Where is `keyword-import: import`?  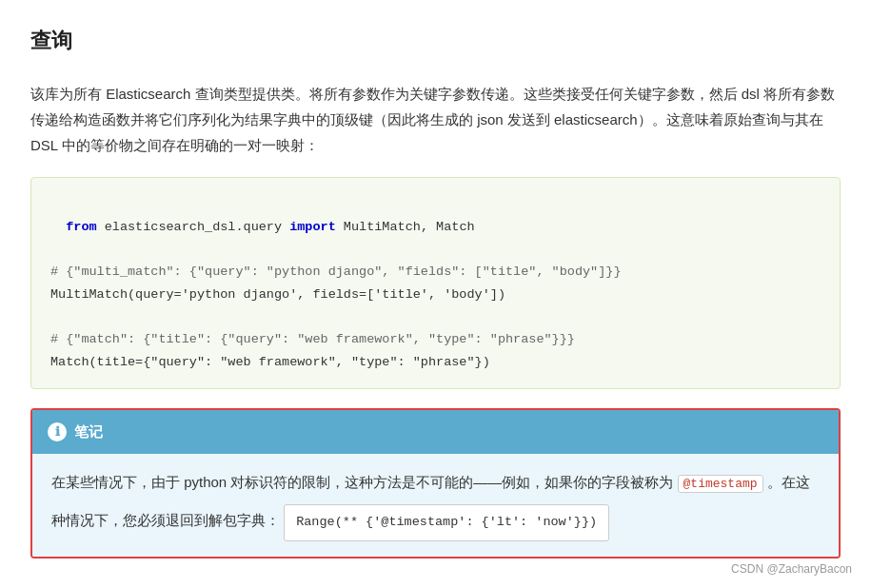 keyword-import: import is located at coordinates (312, 226).